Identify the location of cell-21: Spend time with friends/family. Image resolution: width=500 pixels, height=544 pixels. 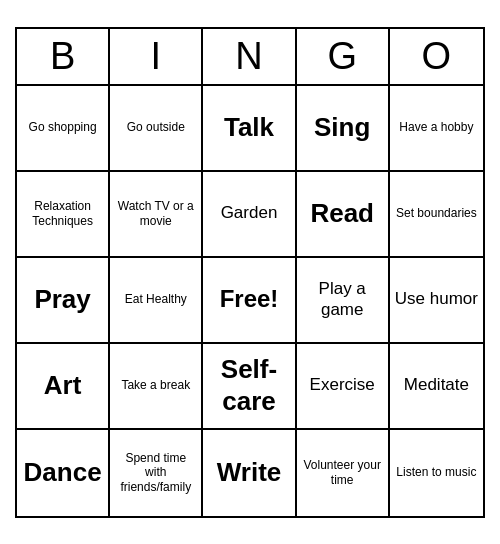
(156, 473).